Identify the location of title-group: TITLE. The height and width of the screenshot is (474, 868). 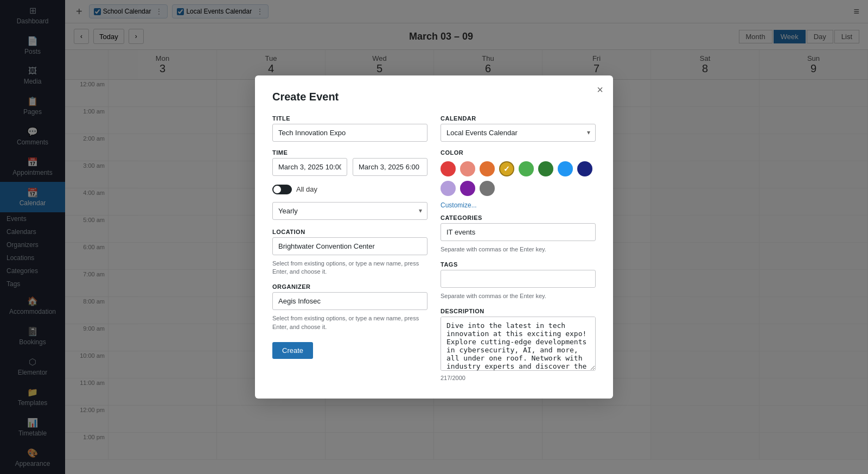
(350, 128).